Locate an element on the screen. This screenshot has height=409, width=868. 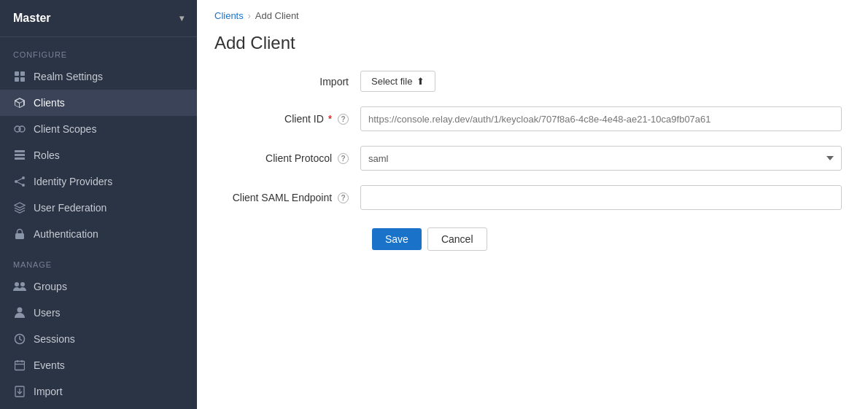
client-saml-endpoint-control is located at coordinates (601, 198).